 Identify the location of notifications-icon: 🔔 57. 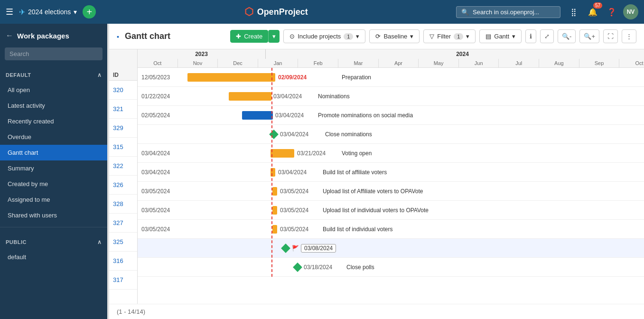
(593, 12).